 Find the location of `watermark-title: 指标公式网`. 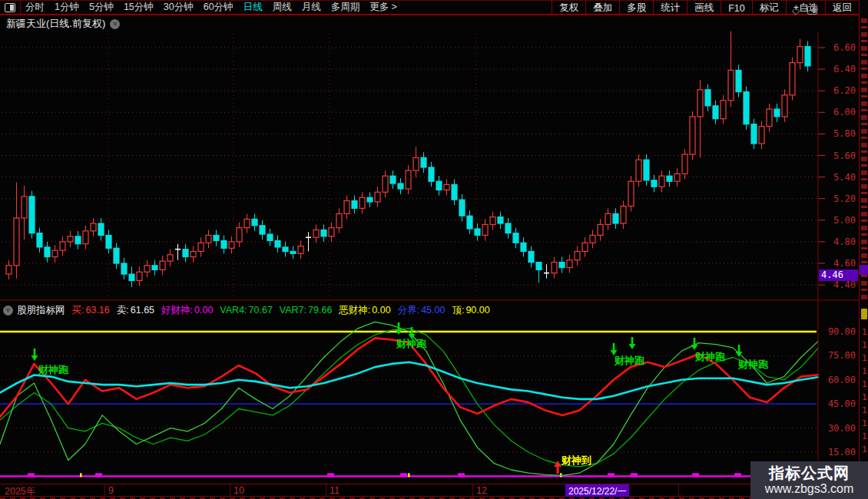

watermark-title: 指标公式网 is located at coordinates (810, 473).